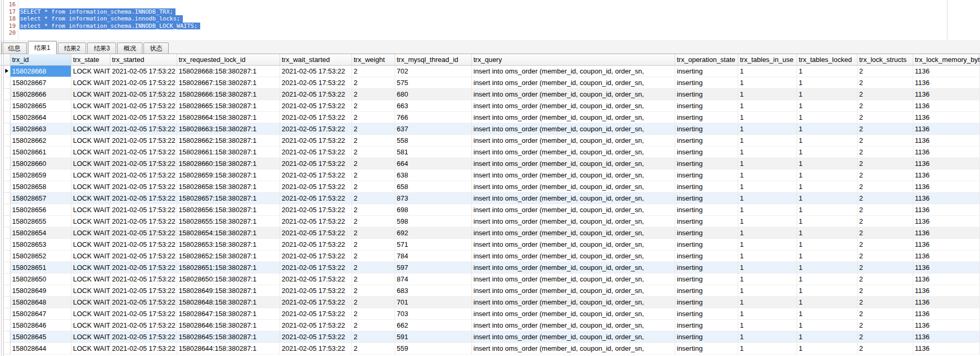 The image size is (980, 356). Describe the element at coordinates (130, 48) in the screenshot. I see `tab-profile: 概况` at that location.